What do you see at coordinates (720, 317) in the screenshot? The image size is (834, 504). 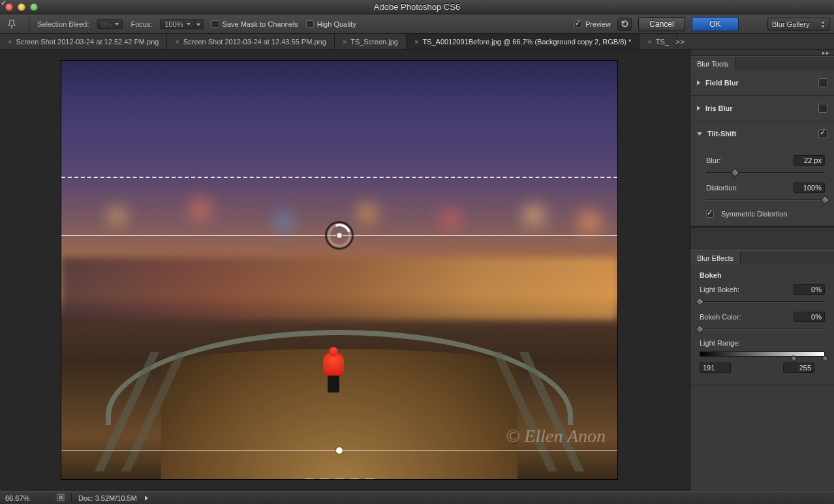 I see `bokeh-color-label: Bokeh Color:` at bounding box center [720, 317].